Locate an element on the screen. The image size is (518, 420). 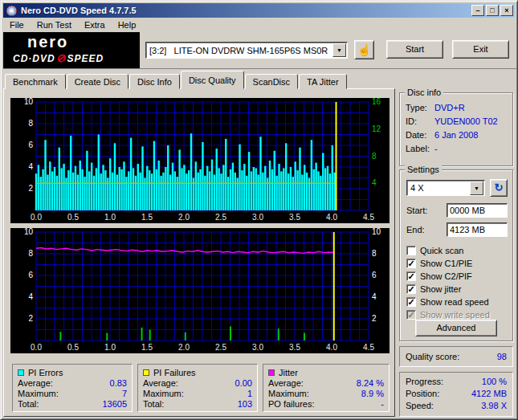
menu-bar: File Run Test Extra Help is located at coordinates (259, 25).